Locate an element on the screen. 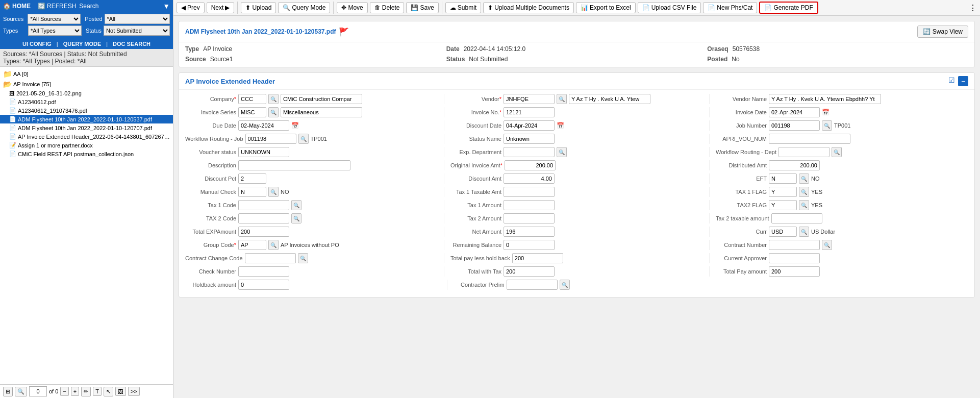 The image size is (980, 398). job-number-search-button: 🔍 is located at coordinates (827, 126).